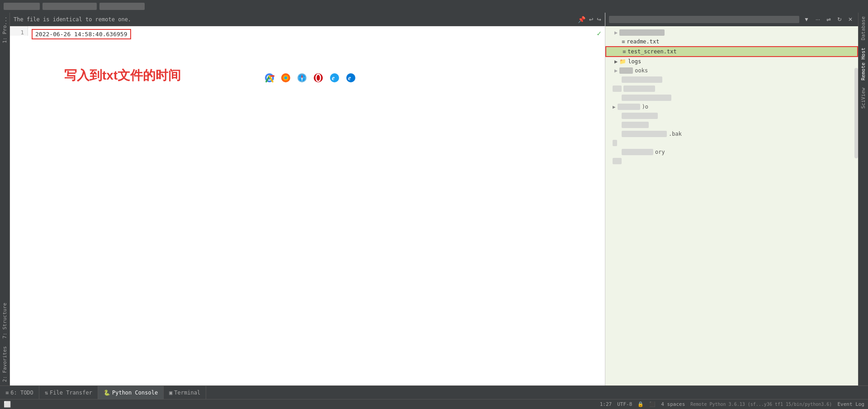 The width and height of the screenshot is (868, 409). I want to click on opera-icon, so click(318, 78).